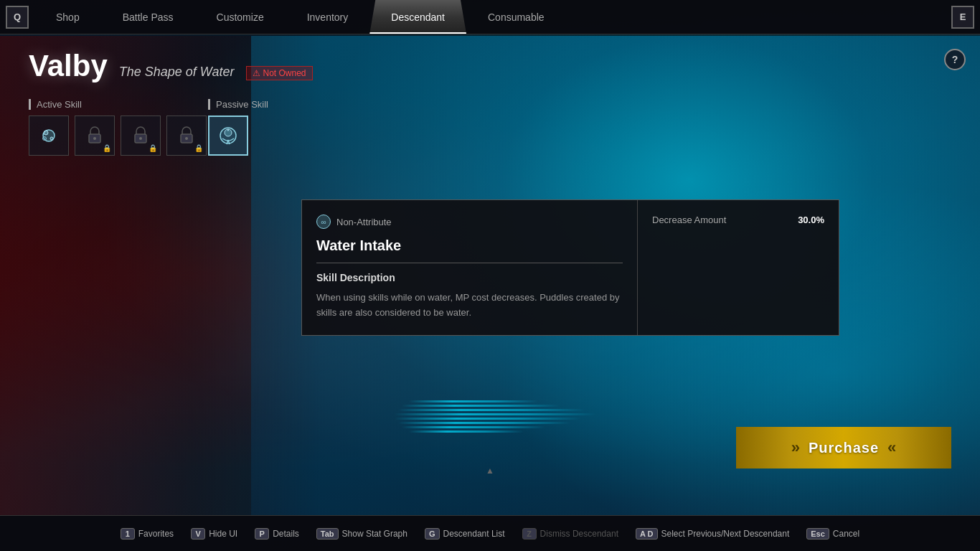  I want to click on hotkey-label-details: Details, so click(286, 534).